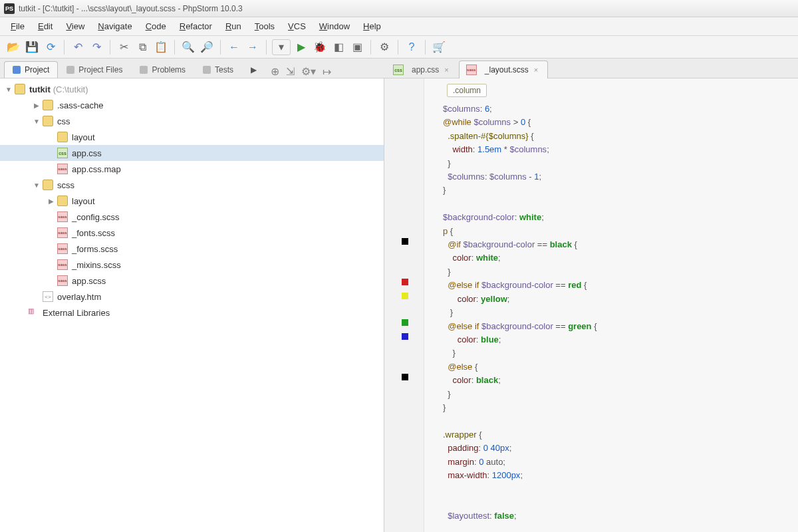 Image resolution: width=798 pixels, height=532 pixels. I want to click on collapse-icon: ⇲, so click(290, 72).